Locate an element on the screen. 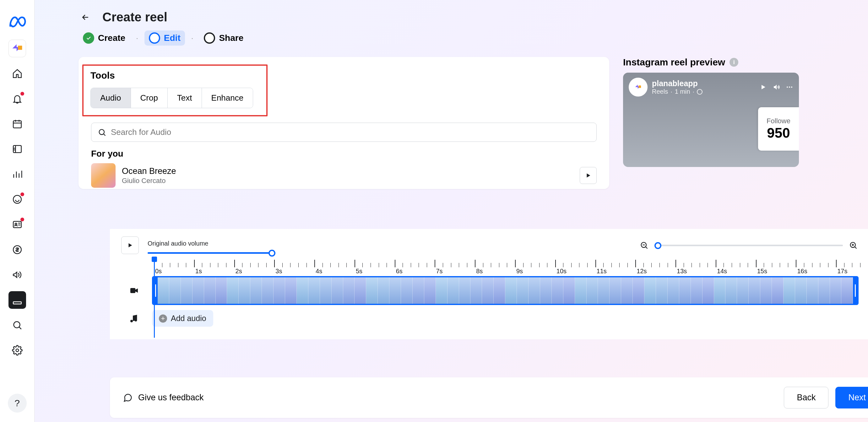 The image size is (868, 422). nav-active-item is located at coordinates (17, 300).